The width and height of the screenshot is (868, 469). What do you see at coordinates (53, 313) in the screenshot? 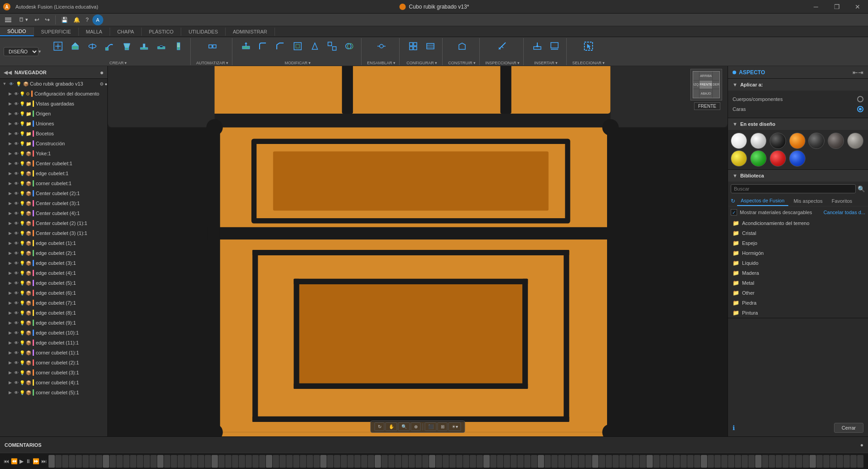
I see `tree-item-23: ▶ 👁 💡 📦 edge cubelet (8):1` at bounding box center [53, 313].